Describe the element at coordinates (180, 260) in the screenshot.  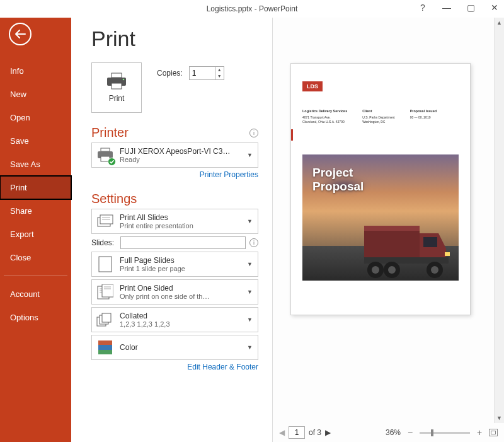
I see `setting-label: Full Page Slides` at that location.